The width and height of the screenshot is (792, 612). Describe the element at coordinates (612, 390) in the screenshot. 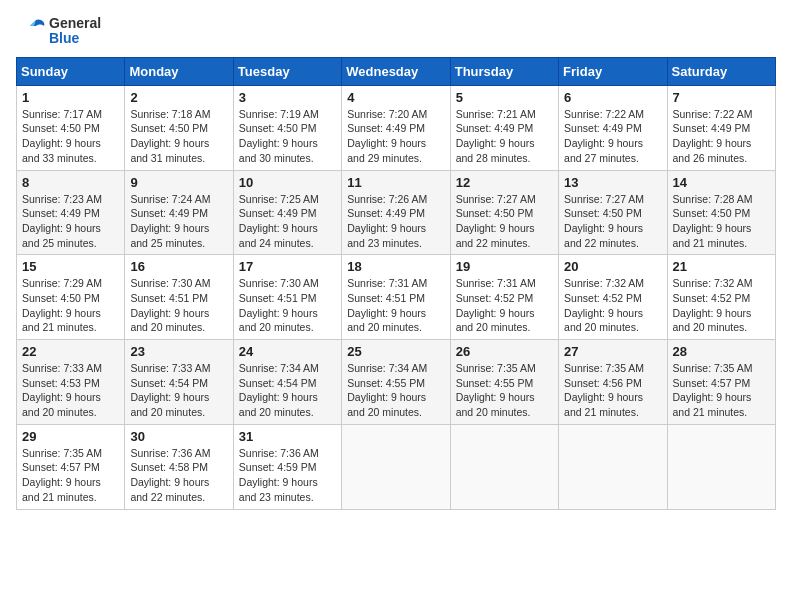

I see `day-info: Sunrise: 7:35 AM Sunset: 4:56 PM Dayligh…` at that location.